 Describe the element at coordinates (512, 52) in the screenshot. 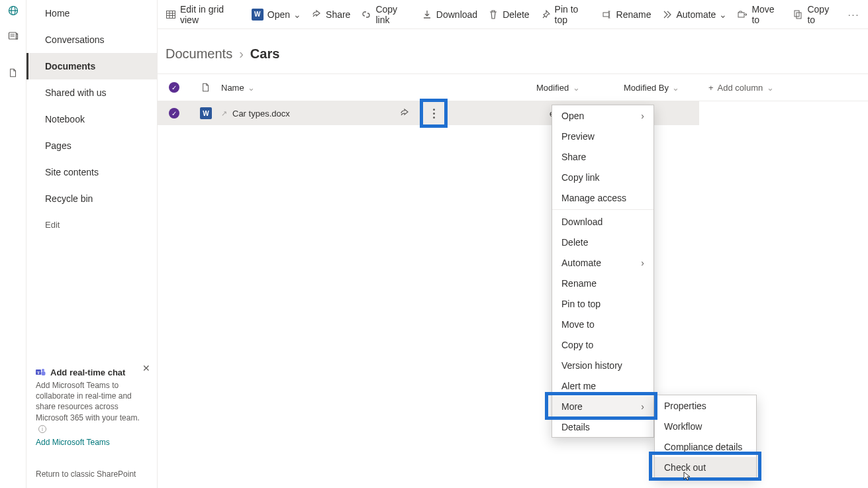

I see `breadcrumb: Documents › Cars` at that location.